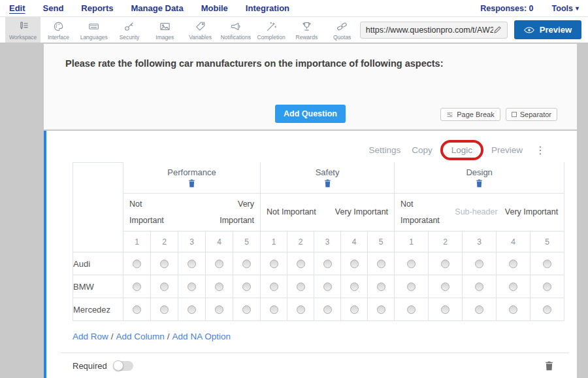 This screenshot has height=378, width=588. What do you see at coordinates (17, 8) in the screenshot?
I see `menu-edit: Edit` at bounding box center [17, 8].